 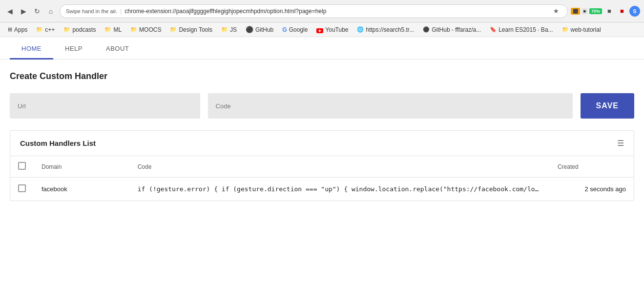 I want to click on home-button: ⌂, so click(x=51, y=11).